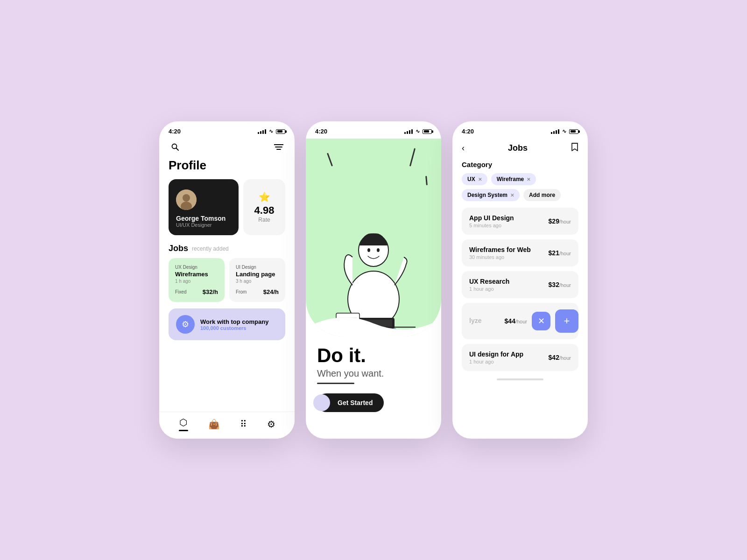 This screenshot has height=560, width=747. I want to click on home-icon: ⬡, so click(183, 422).